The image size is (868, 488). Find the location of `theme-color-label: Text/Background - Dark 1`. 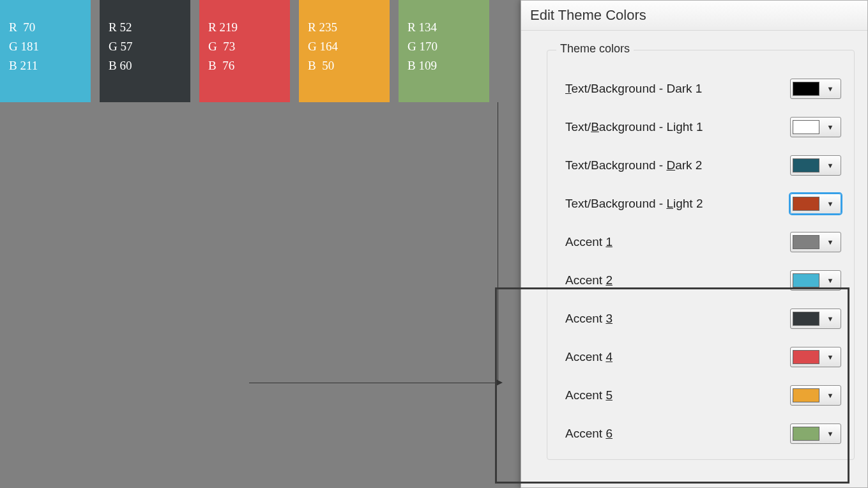

theme-color-label: Text/Background - Dark 1 is located at coordinates (634, 89).